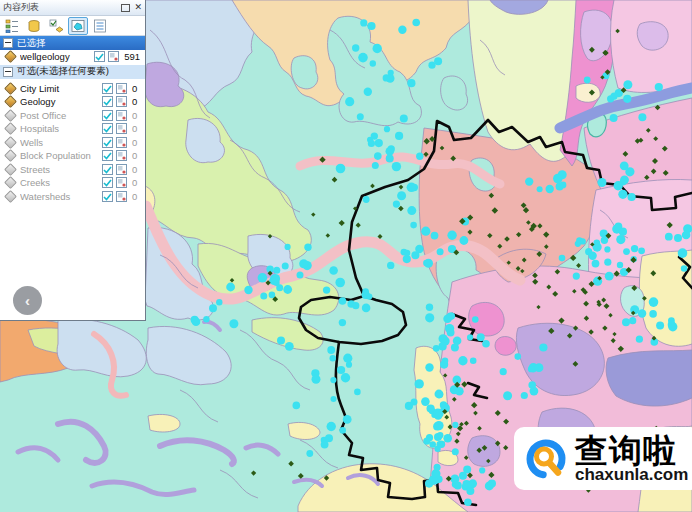  What do you see at coordinates (61, 142) in the screenshot?
I see `layer-label: Wells` at bounding box center [61, 142].